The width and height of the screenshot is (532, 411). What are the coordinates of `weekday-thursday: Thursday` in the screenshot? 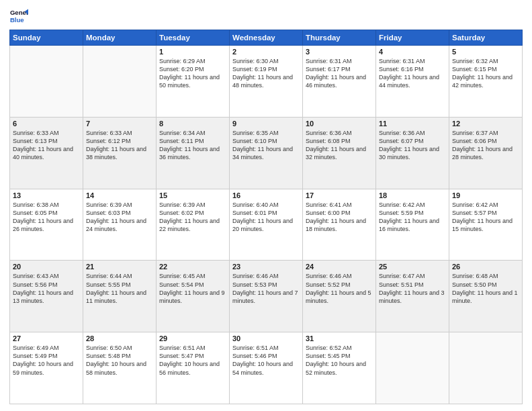 It's located at (340, 38).